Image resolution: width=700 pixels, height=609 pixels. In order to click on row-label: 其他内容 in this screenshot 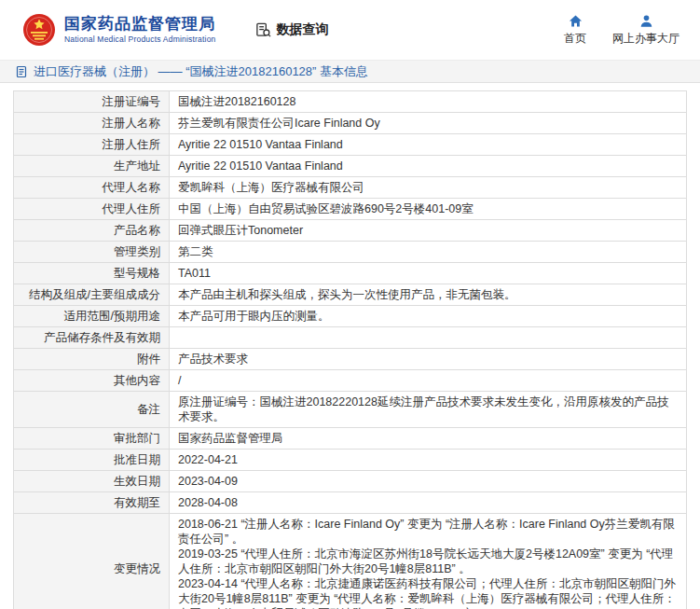, I will do `click(91, 381)`.